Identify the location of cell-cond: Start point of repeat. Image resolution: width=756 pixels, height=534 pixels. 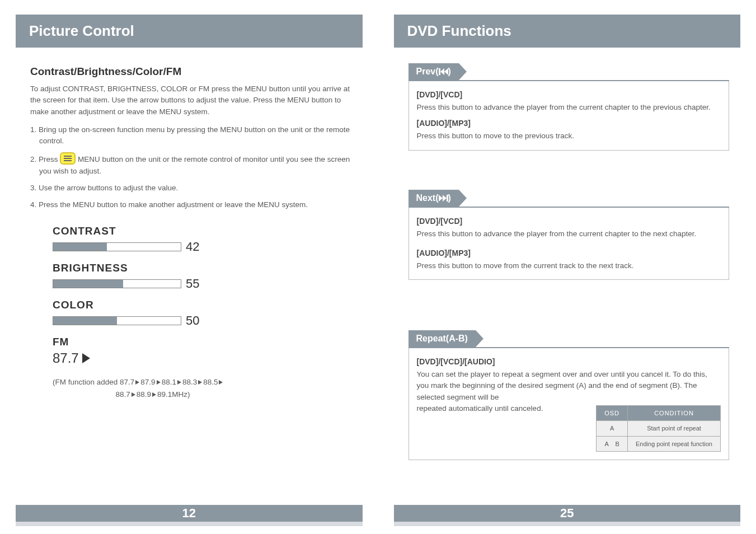
(674, 429).